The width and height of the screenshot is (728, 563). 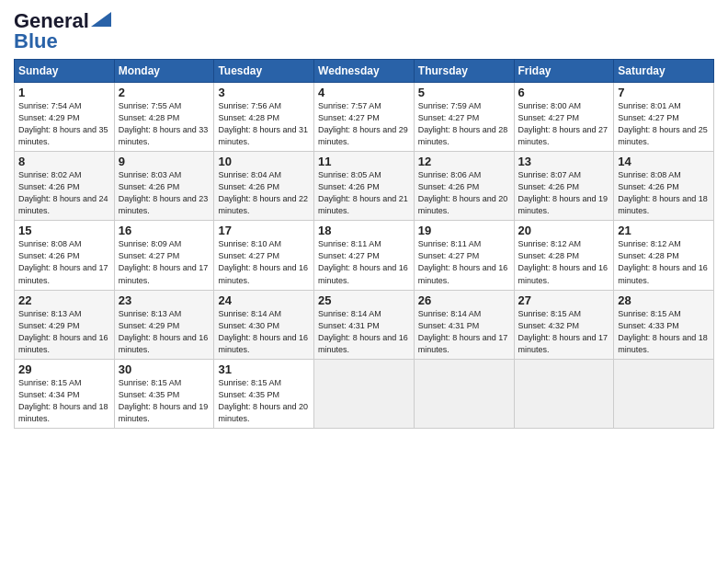 What do you see at coordinates (164, 186) in the screenshot?
I see `day-cell: 9 Sunrise: 8:03 AMSunset: 4:26 PMDayligh…` at bounding box center [164, 186].